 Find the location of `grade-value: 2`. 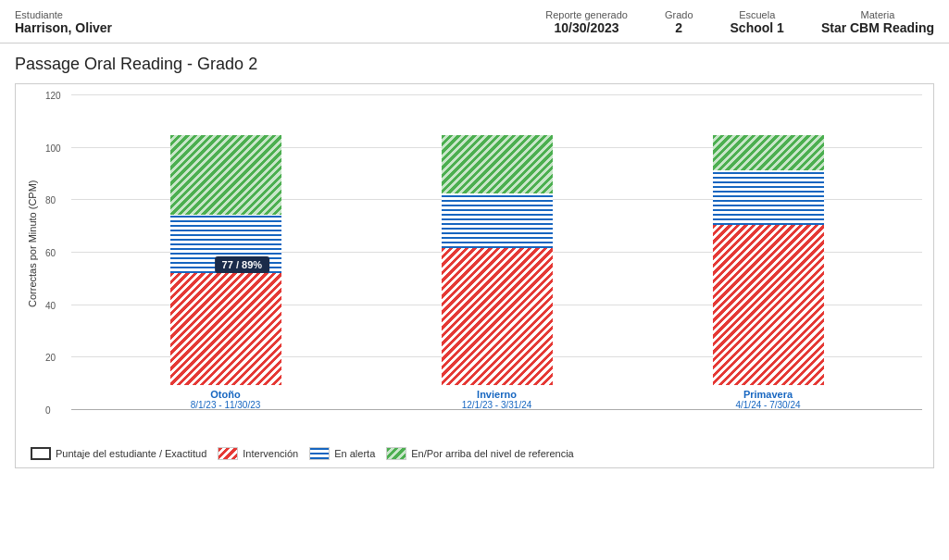

grade-value: 2 is located at coordinates (680, 28).